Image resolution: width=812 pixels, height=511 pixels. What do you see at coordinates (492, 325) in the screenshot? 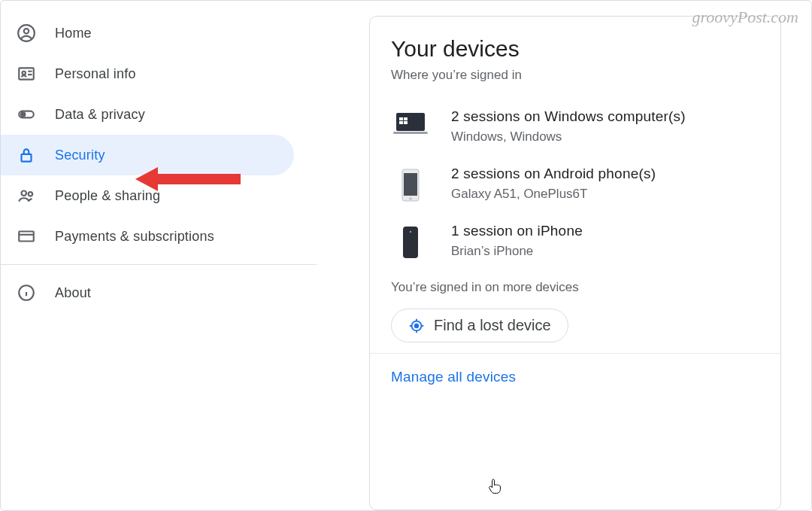
I see `find-lost-device-label: Find a lost device` at bounding box center [492, 325].